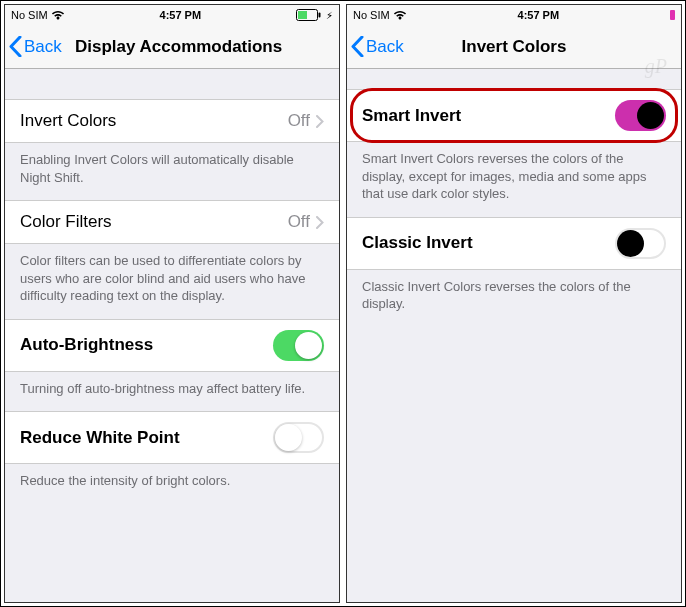  What do you see at coordinates (488, 243) in the screenshot?
I see `row-label: Classic Invert` at bounding box center [488, 243].